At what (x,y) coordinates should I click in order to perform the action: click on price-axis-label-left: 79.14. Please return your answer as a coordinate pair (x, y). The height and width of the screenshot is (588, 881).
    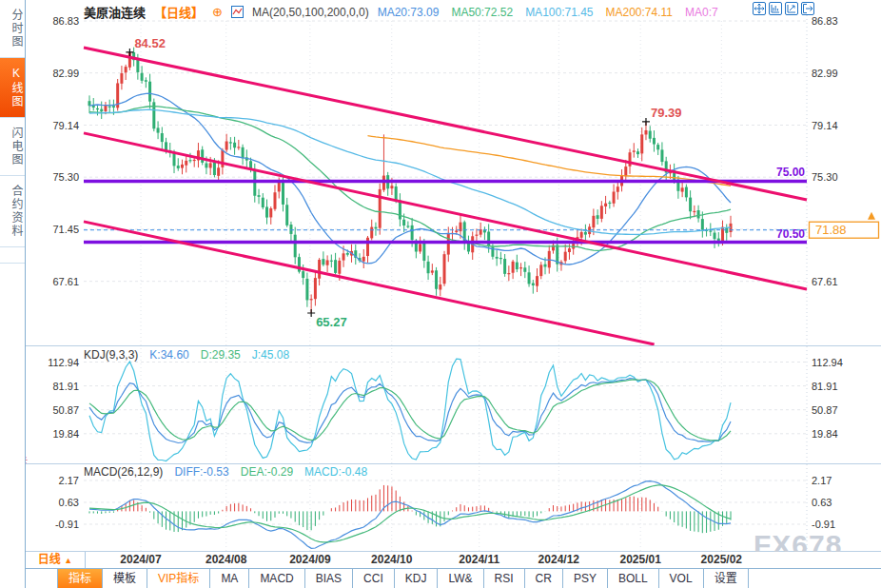
    Looking at the image, I should click on (66, 126).